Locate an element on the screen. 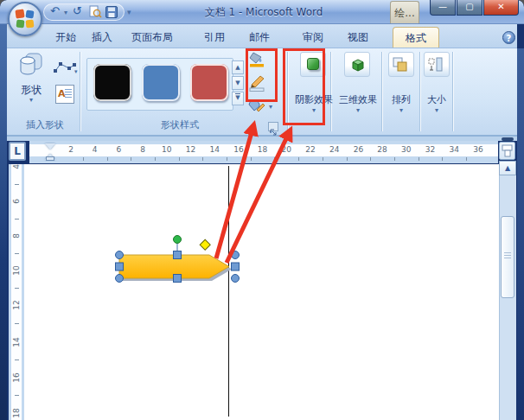 The height and width of the screenshot is (420, 524). h-ruler-number: 18 is located at coordinates (263, 150).